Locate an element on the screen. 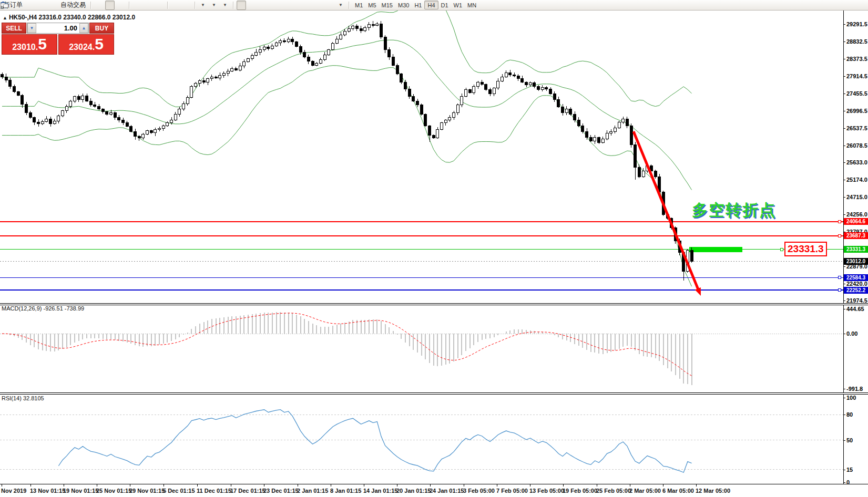 This screenshot has height=497, width=868. price-badge: 24064.6 is located at coordinates (856, 222).